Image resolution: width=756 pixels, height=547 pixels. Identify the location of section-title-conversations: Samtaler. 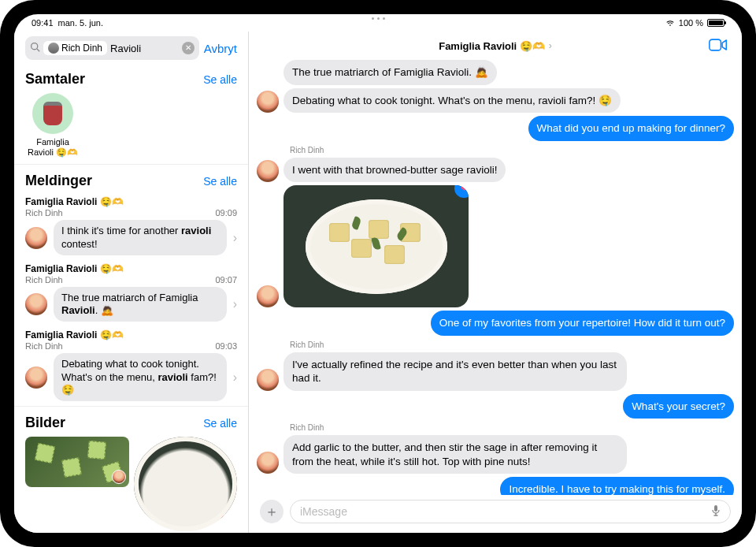
(55, 79).